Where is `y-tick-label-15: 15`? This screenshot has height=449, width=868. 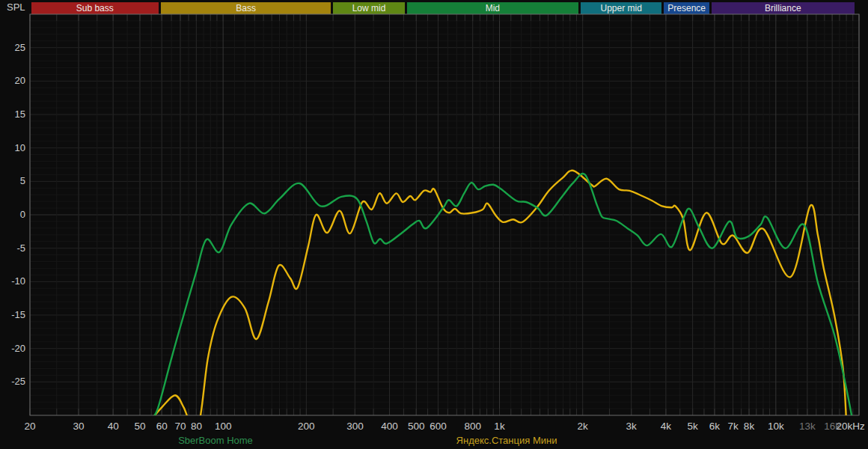 y-tick-label-15: 15 is located at coordinates (13, 114).